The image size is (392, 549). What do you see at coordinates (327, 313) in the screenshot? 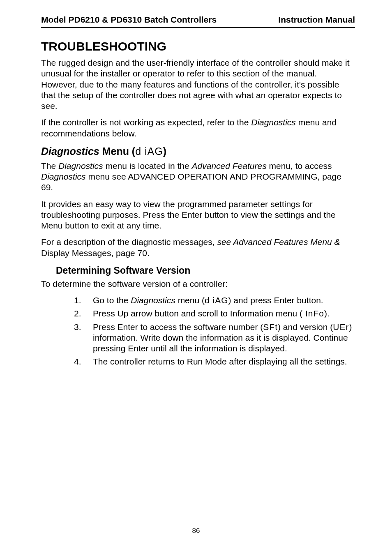
I see `text-span: ).` at bounding box center [327, 313].